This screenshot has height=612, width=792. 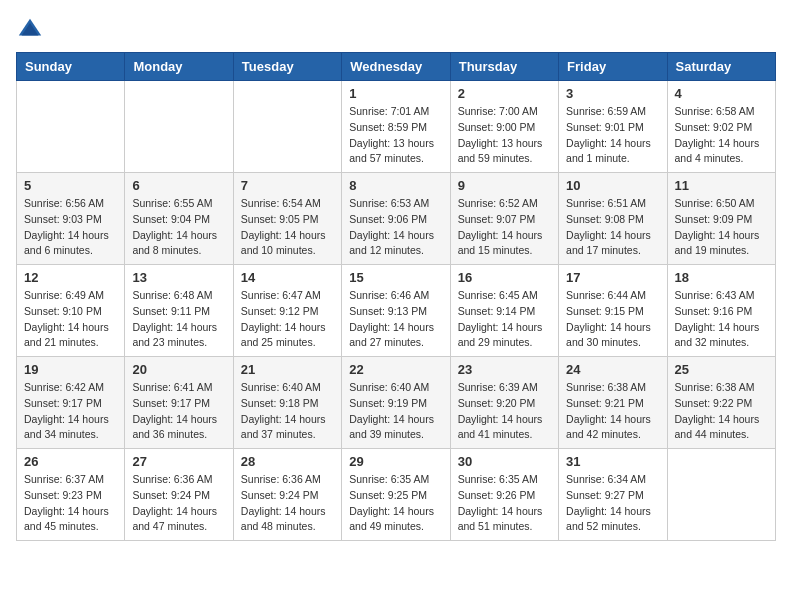 I want to click on day-info: Sunrise: 6:46 AMSunset: 9:13 PMDaylight:…, so click(x=396, y=320).